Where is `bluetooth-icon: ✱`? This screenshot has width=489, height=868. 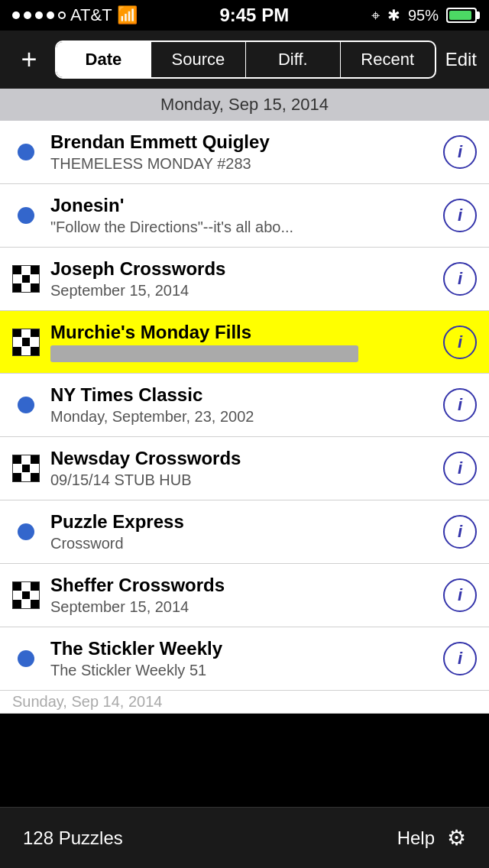 bluetooth-icon: ✱ is located at coordinates (394, 15).